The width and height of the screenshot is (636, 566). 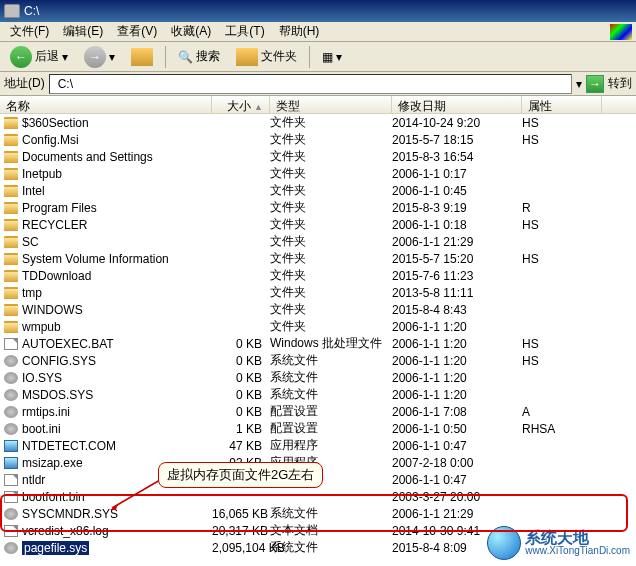 I want to click on file-name: CONFIG.SYS, so click(x=59, y=361).